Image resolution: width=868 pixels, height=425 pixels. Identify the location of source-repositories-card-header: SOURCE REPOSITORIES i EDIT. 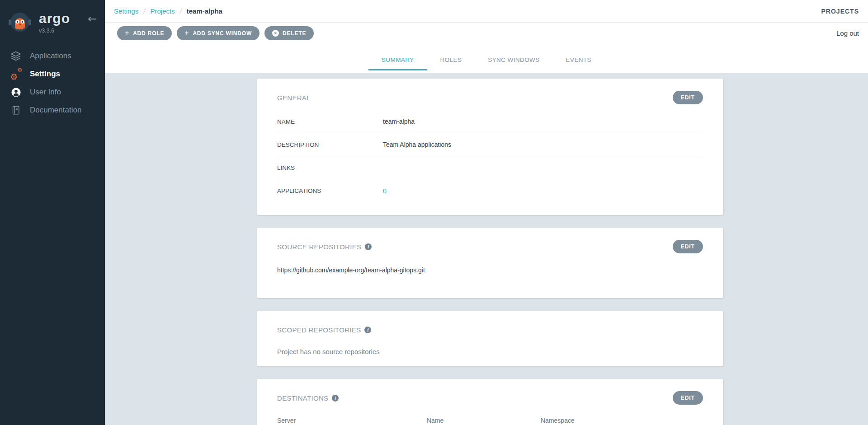
(490, 241).